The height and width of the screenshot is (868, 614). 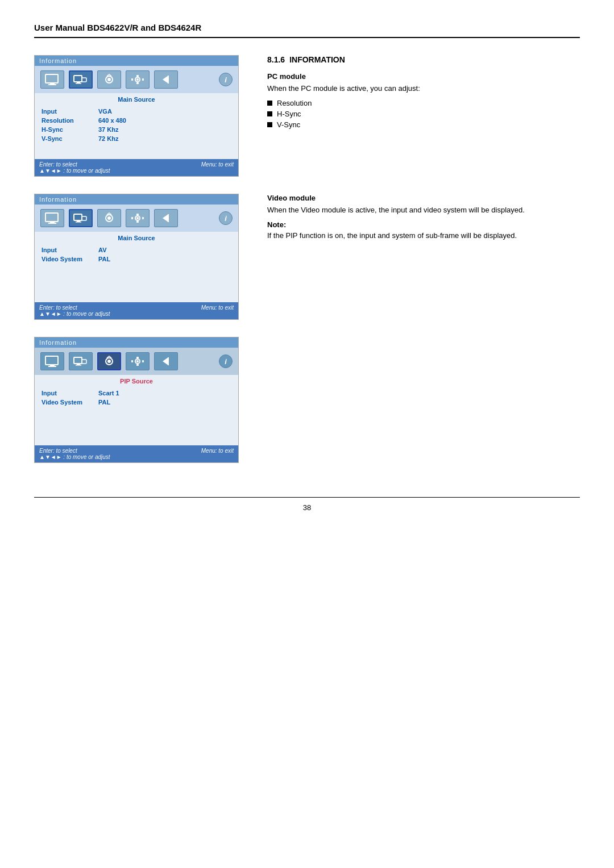 I want to click on osd-video-icons: i, so click(x=136, y=218).